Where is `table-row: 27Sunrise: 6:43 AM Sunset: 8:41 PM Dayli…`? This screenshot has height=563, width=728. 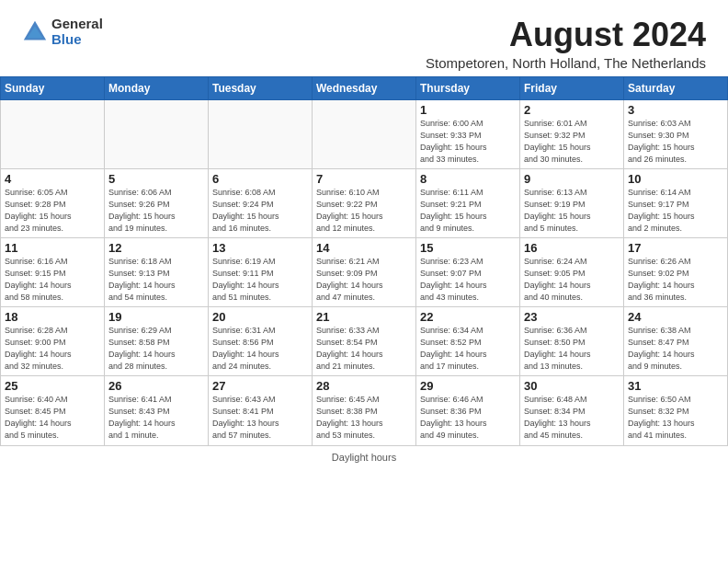
table-row: 27Sunrise: 6:43 AM Sunset: 8:41 PM Dayli… is located at coordinates (261, 410).